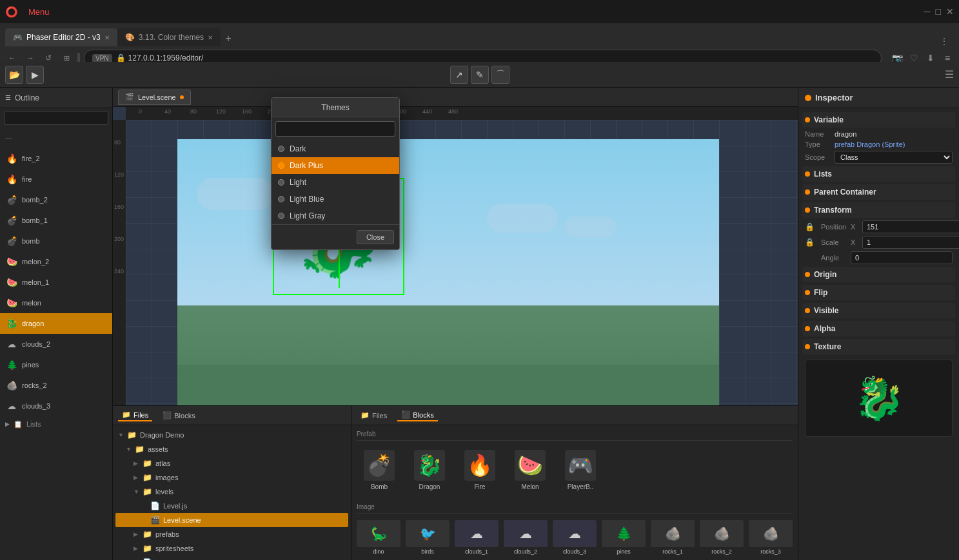  What do you see at coordinates (56, 385) in the screenshot?
I see `outline-item-rocks2: 🪨 rocks_2` at bounding box center [56, 385].